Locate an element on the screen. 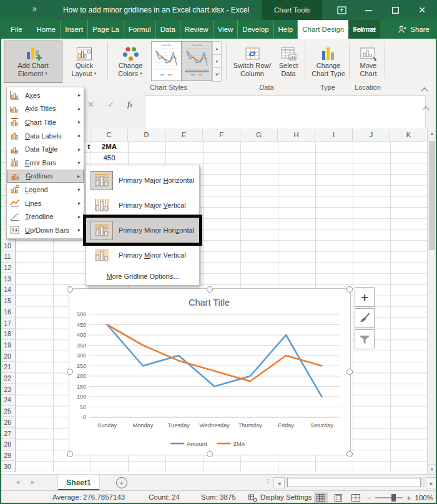  tab-review: Review is located at coordinates (197, 29).